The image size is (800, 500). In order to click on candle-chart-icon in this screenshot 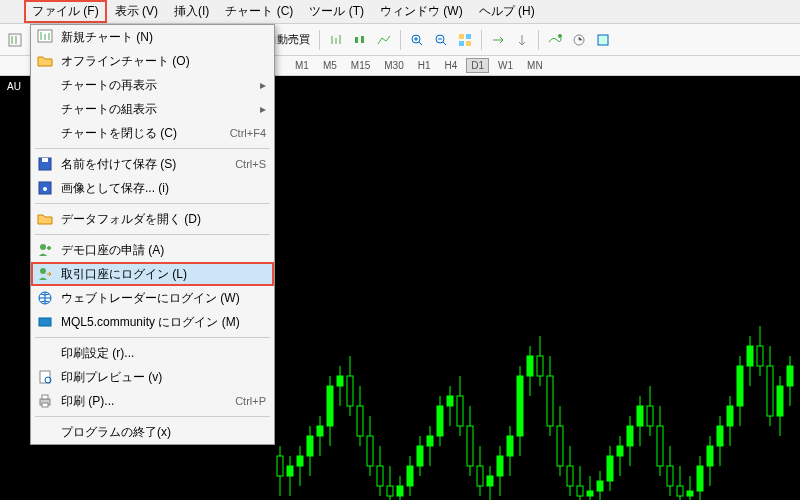, I will do `click(360, 40)`.